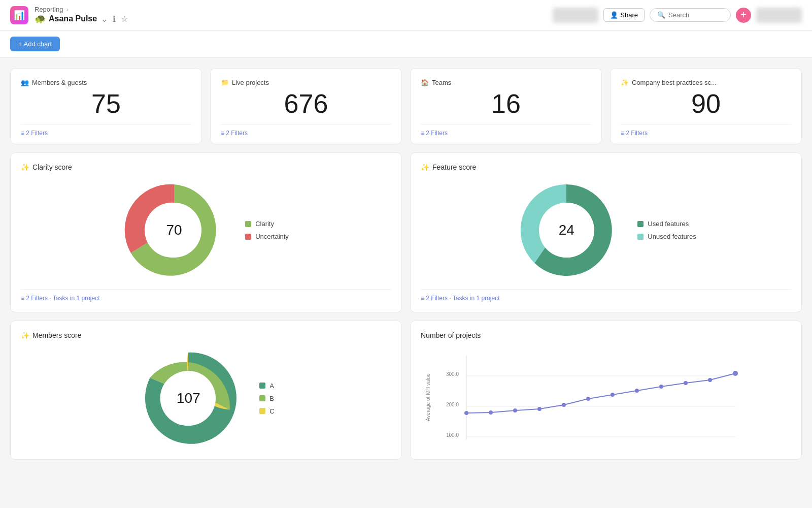  What do you see at coordinates (206, 296) in the screenshot?
I see `clarity-footer: ≡ 2 Filters · Tasks in 1 project` at bounding box center [206, 296].